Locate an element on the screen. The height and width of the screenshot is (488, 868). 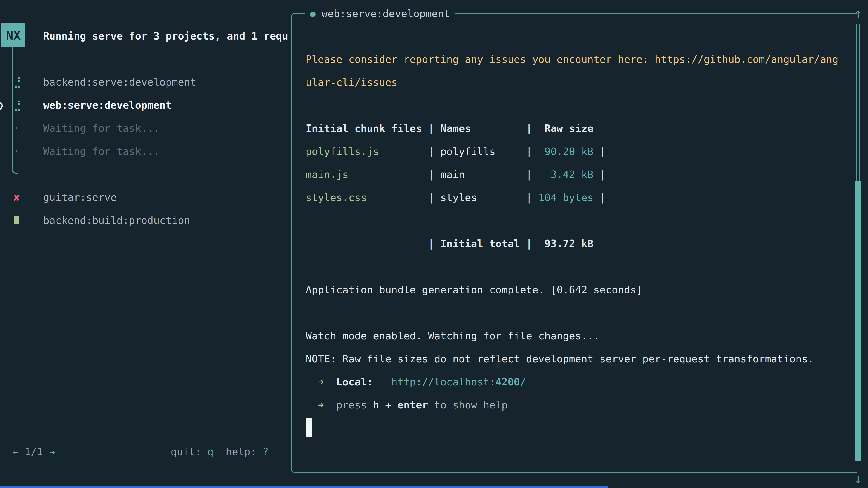
table-row: styles.css| styles| 104 bytes | is located at coordinates (575, 197).